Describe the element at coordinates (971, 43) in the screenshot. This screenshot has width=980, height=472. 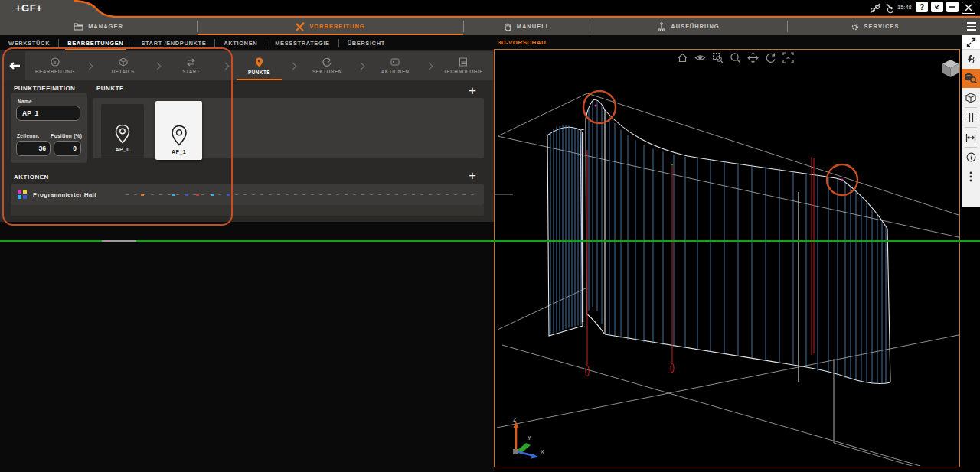
I see `expand-icon` at that location.